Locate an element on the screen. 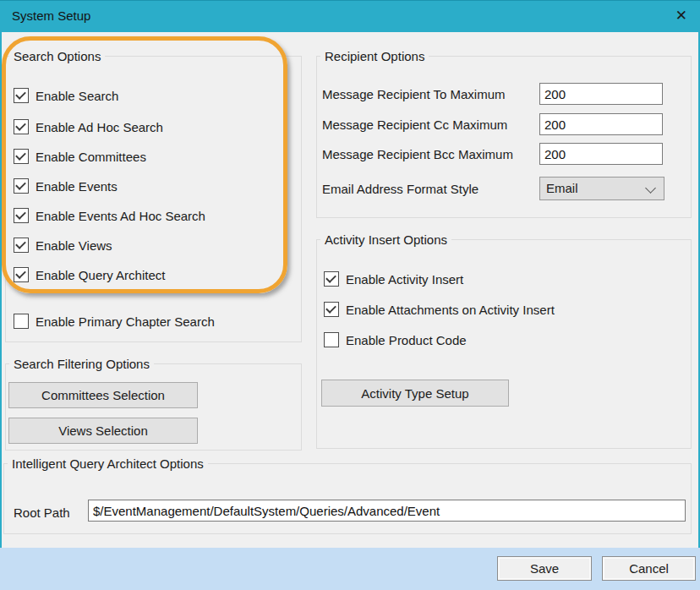 This screenshot has width=700, height=590. committees-selection-button: Committees Selection is located at coordinates (103, 396).